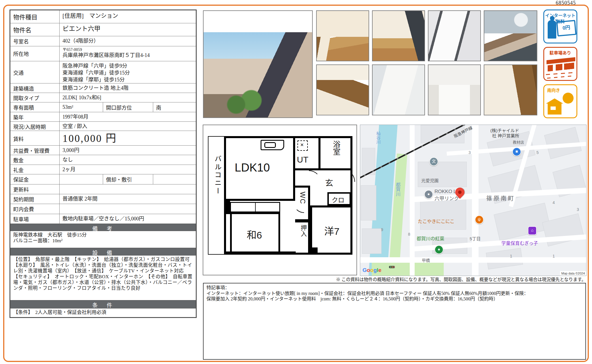 Image resolution: width=592 pixels, height=364 pixels. What do you see at coordinates (303, 146) in the screenshot?
I see `washer-icon` at bounding box center [303, 146].